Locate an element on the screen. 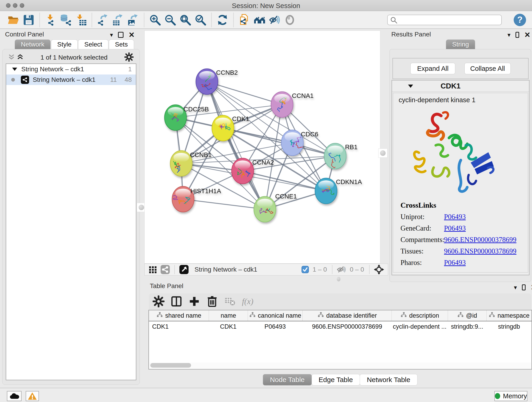 The height and width of the screenshot is (402, 532). hidden-eye-icon is located at coordinates (341, 269).